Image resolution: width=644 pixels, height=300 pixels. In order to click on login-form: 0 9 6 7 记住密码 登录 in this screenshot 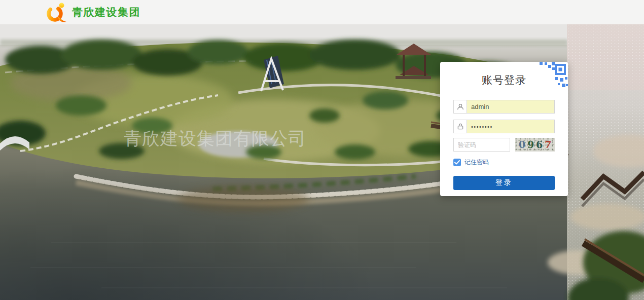, I will do `click(504, 145)`.